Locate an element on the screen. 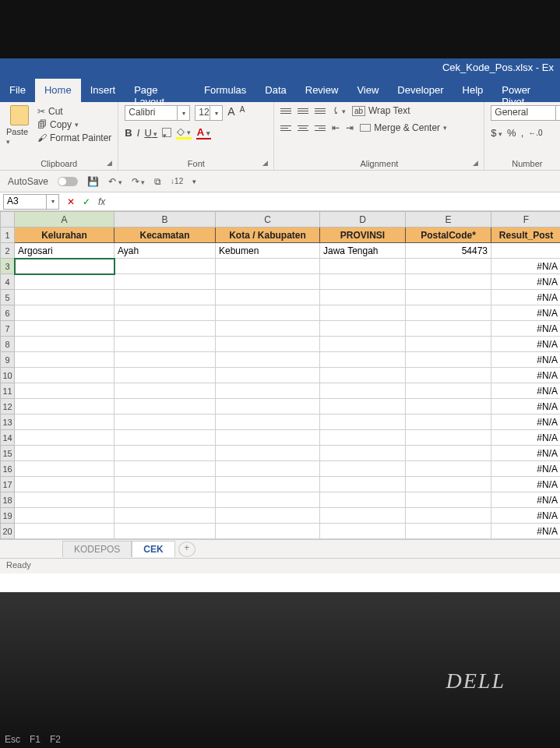 This screenshot has width=560, height=748. tab-help: Help is located at coordinates (474, 90).